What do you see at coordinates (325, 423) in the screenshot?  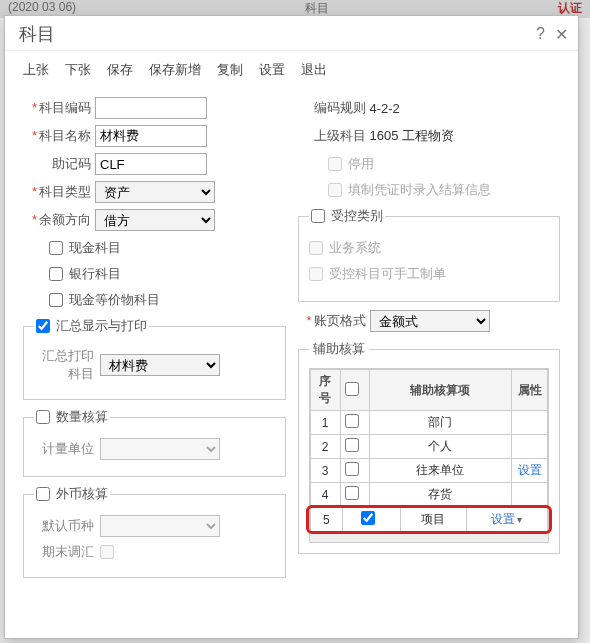 I see `cell-seq: 1` at bounding box center [325, 423].